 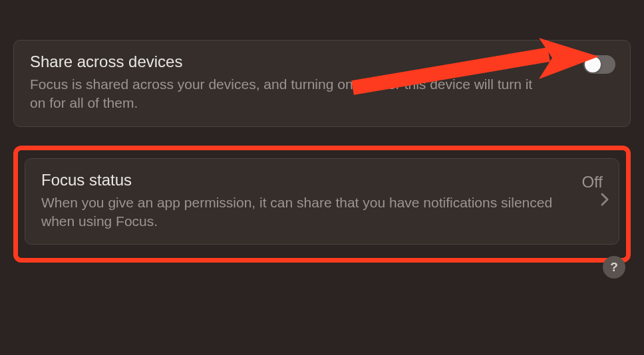 What do you see at coordinates (322, 62) in the screenshot?
I see `share-across-devices-title: Share across devices` at bounding box center [322, 62].